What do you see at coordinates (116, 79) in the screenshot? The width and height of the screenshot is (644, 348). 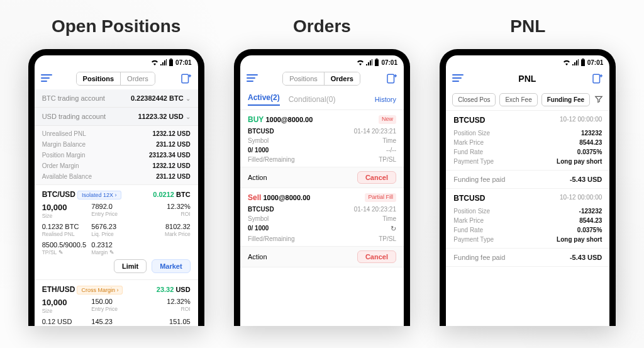 I see `header-segment: Positions Orders` at bounding box center [116, 79].